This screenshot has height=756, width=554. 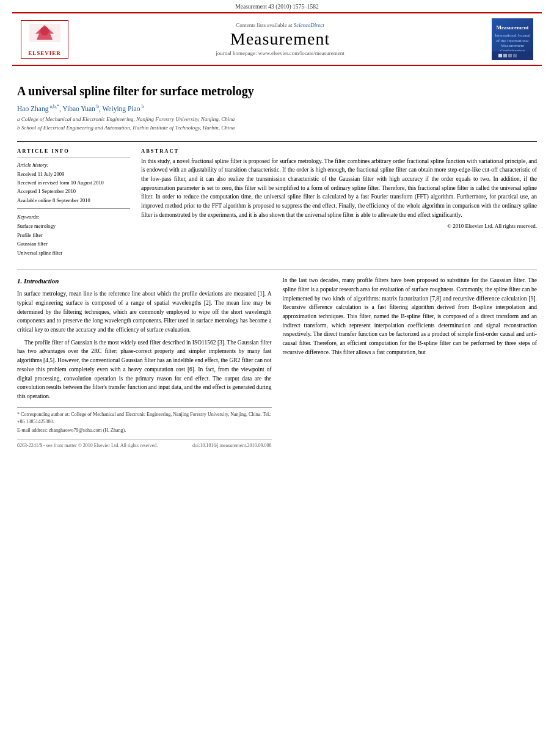 What do you see at coordinates (512, 43) in the screenshot?
I see `journal-thumb-subtitle: International Journal of the Internation…` at bounding box center [512, 43].